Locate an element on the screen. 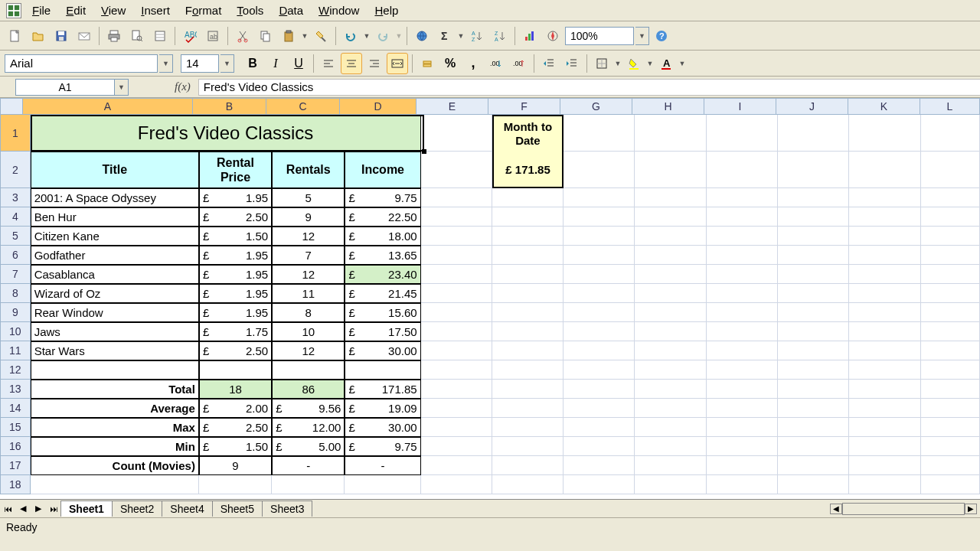  cell-K5 is located at coordinates (885, 236).